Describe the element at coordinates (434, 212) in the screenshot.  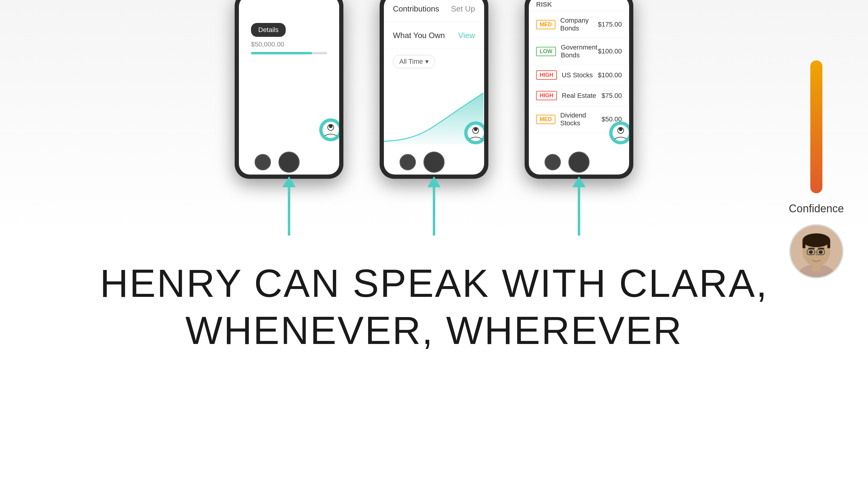
I see `arrow-2-line` at that location.